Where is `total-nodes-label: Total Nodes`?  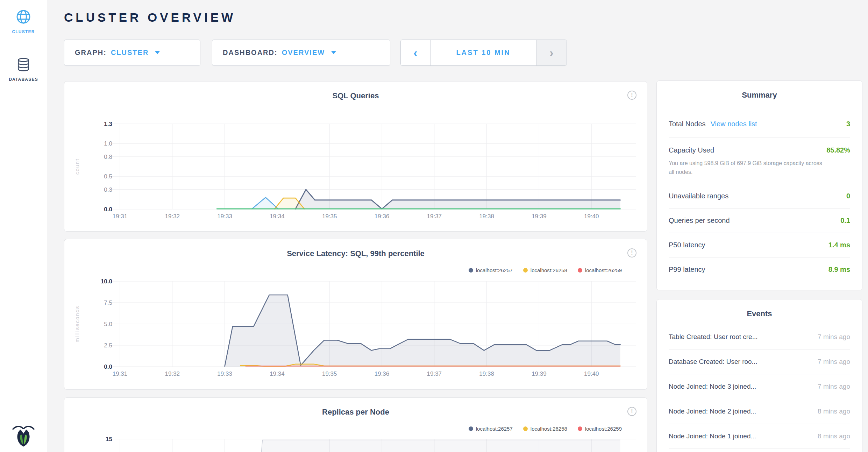 total-nodes-label: Total Nodes is located at coordinates (687, 124).